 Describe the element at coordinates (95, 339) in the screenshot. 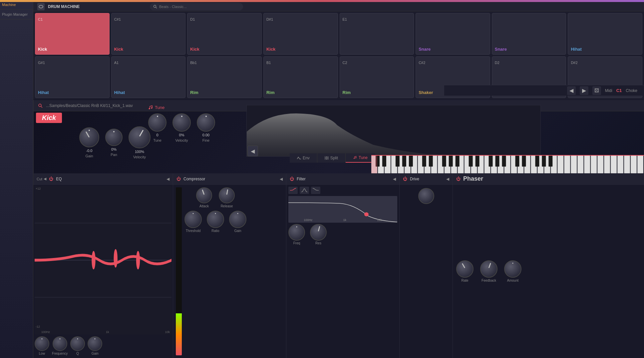

I see `eq-gain-dot` at that location.